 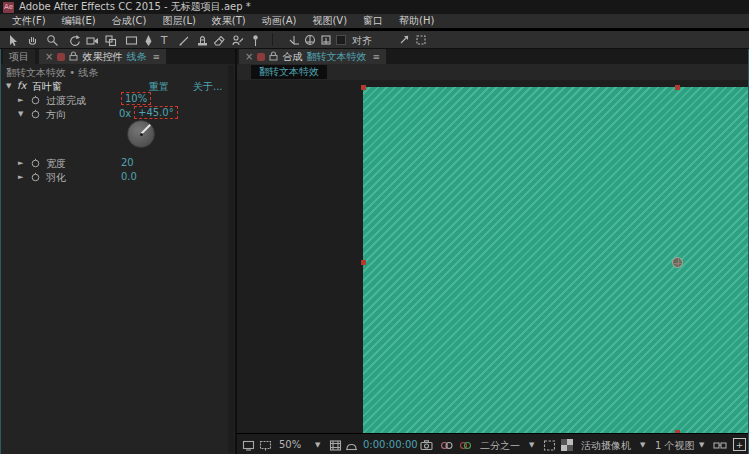 What do you see at coordinates (266, 446) in the screenshot?
I see `monitor-icon` at bounding box center [266, 446].